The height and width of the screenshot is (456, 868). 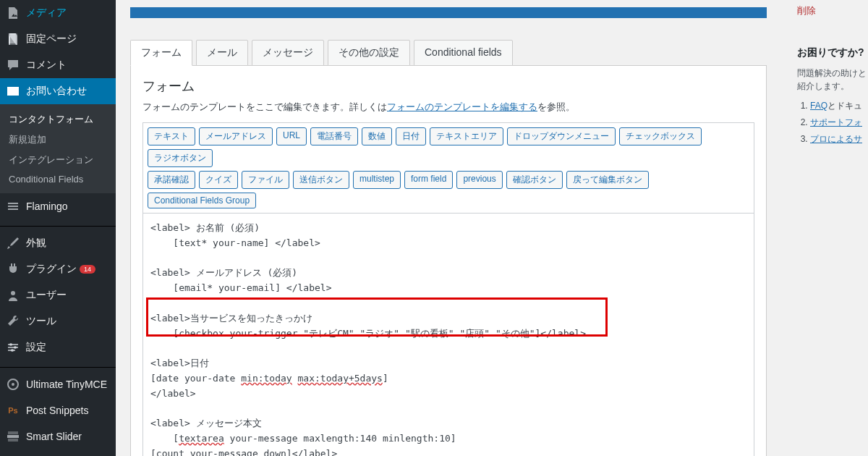 What do you see at coordinates (829, 75) in the screenshot?
I see `right-sidebar: 削除 お困りですか? 問題解決の助けと紹介します。 FAQとドキュ サポートフォ…` at bounding box center [829, 75].